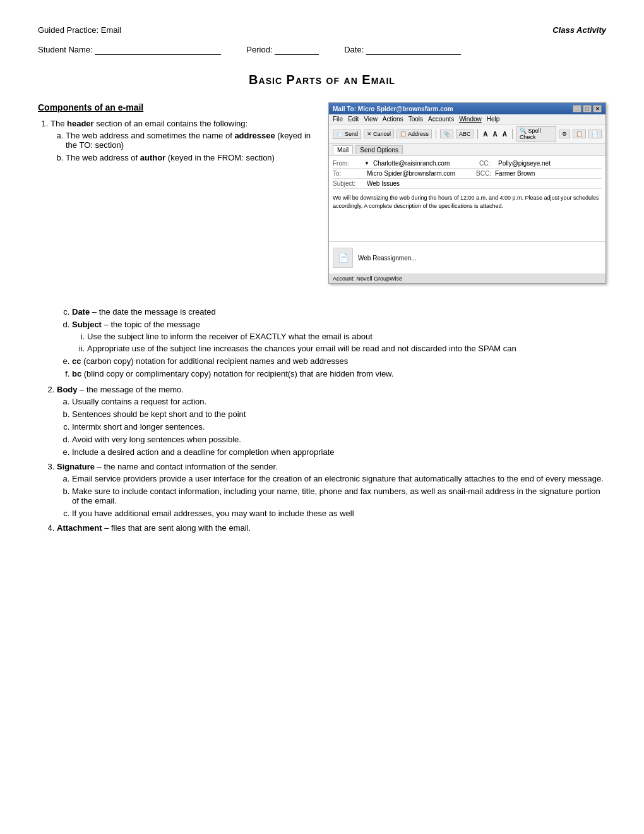  I want to click on header-right-label: Class Activity, so click(580, 30).